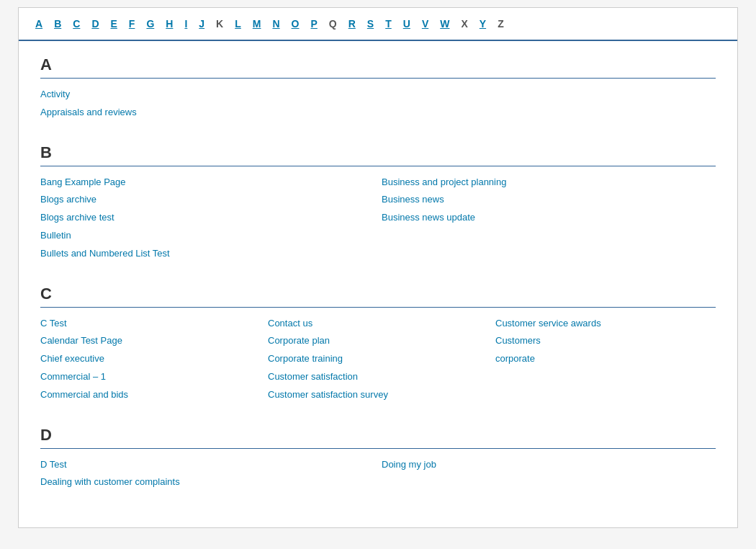 The image size is (756, 549). I want to click on section-col-B-1: Business and project planningBusiness ne…, so click(549, 218).